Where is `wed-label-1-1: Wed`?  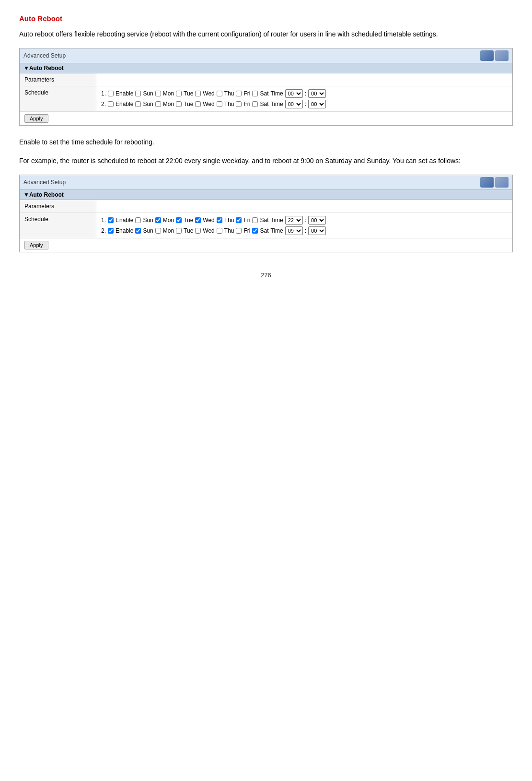
wed-label-1-1: Wed is located at coordinates (208, 94).